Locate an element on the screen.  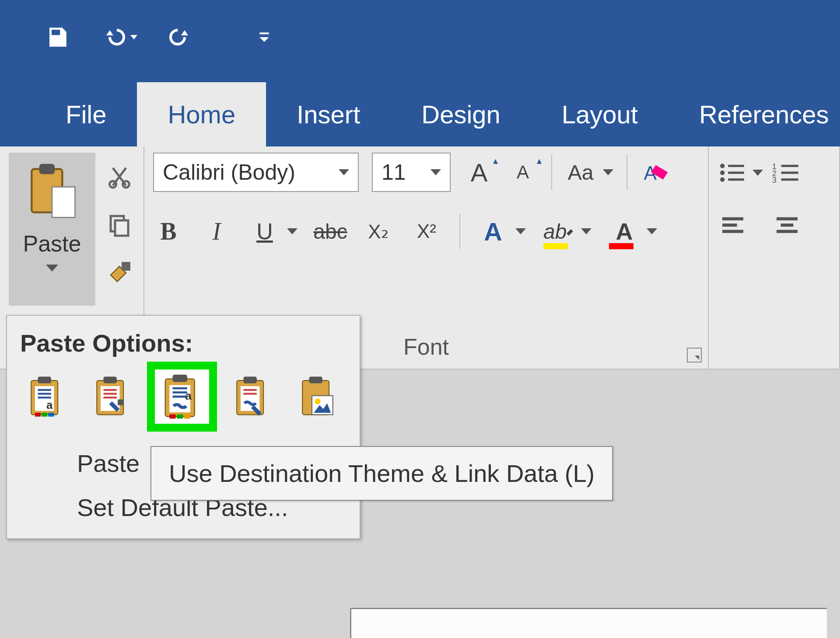
document-page is located at coordinates (588, 623).